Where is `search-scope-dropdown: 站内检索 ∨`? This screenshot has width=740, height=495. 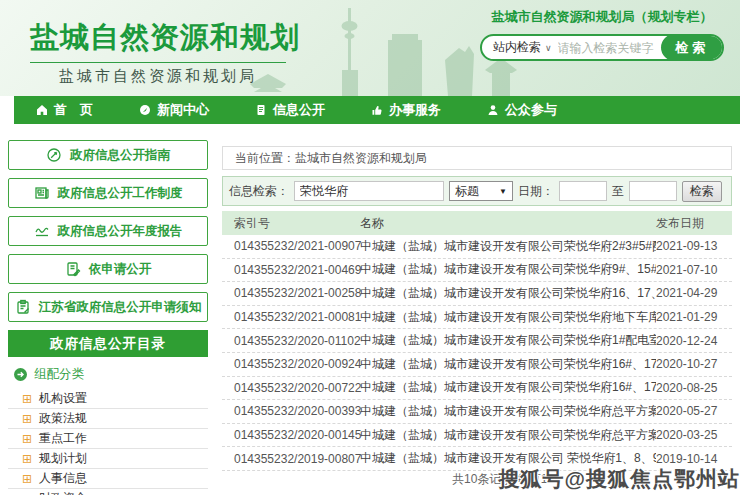
search-scope-dropdown: 站内检索 ∨ is located at coordinates (520, 48).